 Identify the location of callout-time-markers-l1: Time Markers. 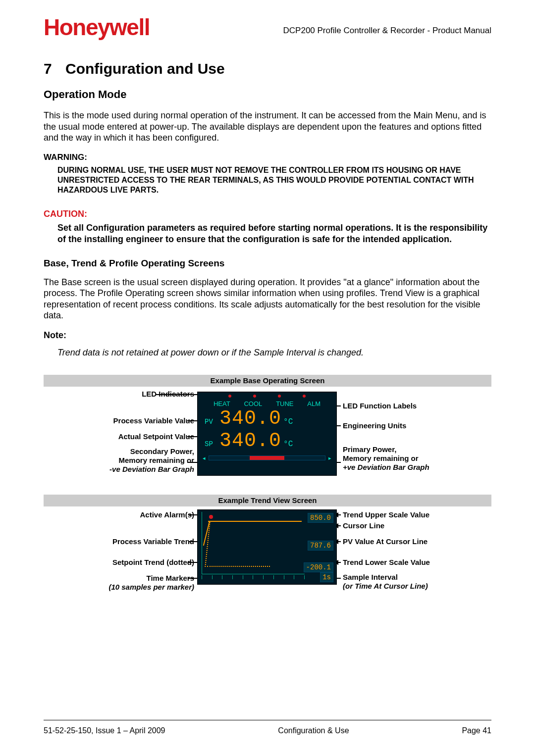
(170, 578).